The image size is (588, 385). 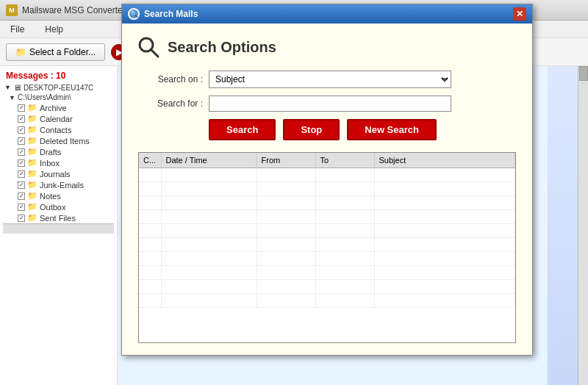 I want to click on folder-icon-outbox: 📁, so click(x=32, y=207).